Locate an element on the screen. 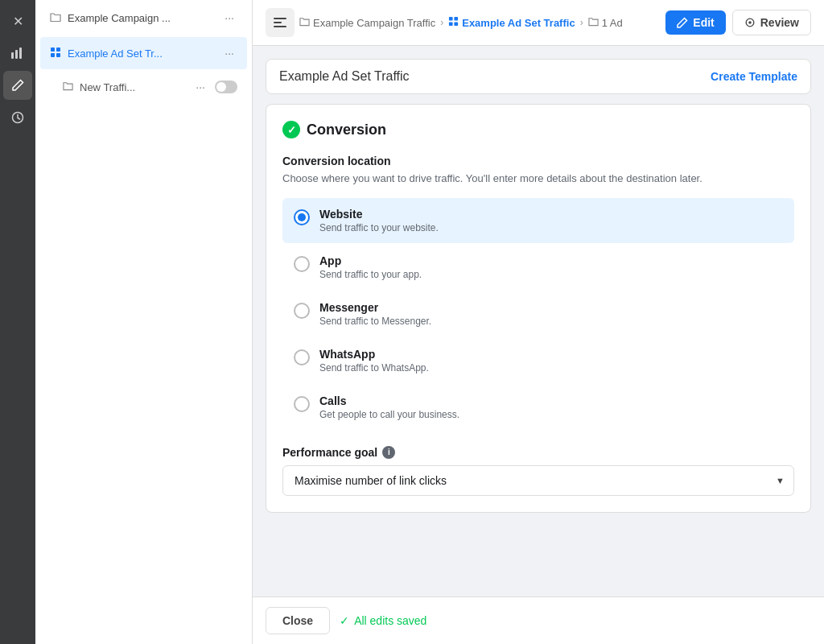  check-icon: ✓ is located at coordinates (344, 621).